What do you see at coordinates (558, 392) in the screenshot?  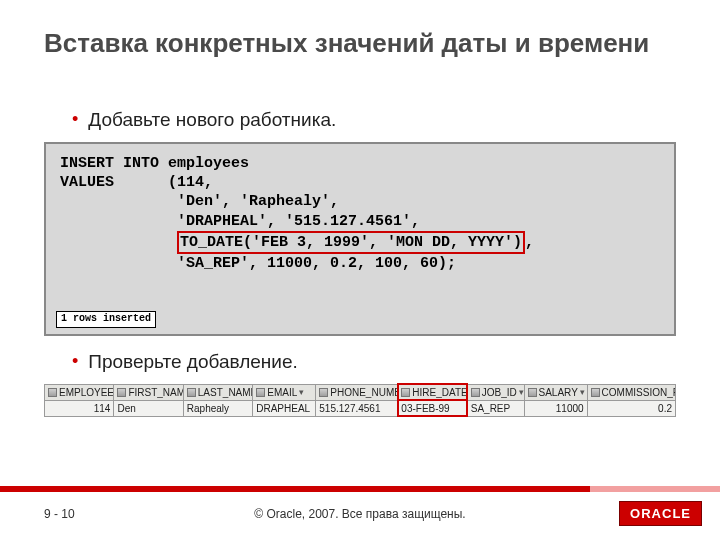 I see `col-label: SALARY` at bounding box center [558, 392].